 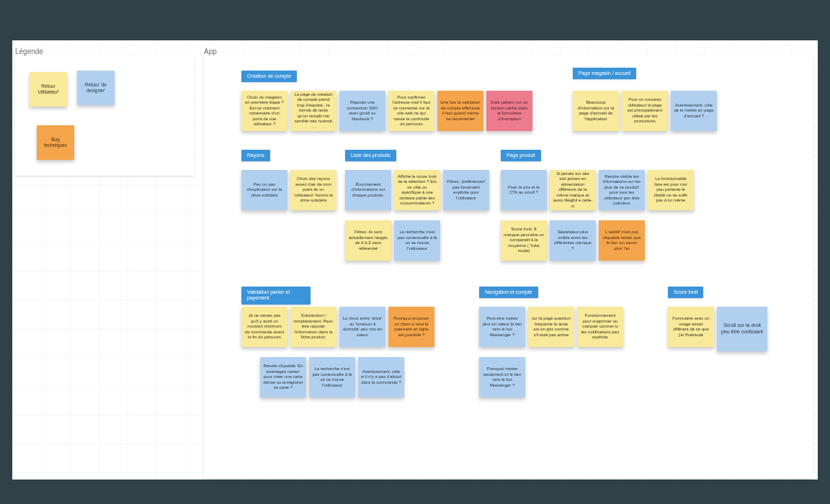 I want to click on note-c3: Rajouter une connection SSO avec gmail o…, so click(x=362, y=111).